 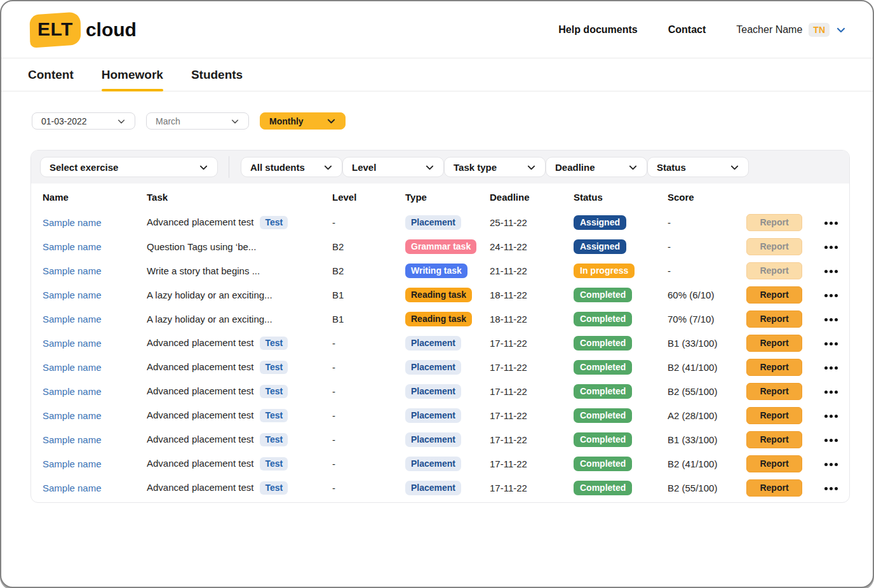 I want to click on logo: ELT cloud, so click(x=83, y=30).